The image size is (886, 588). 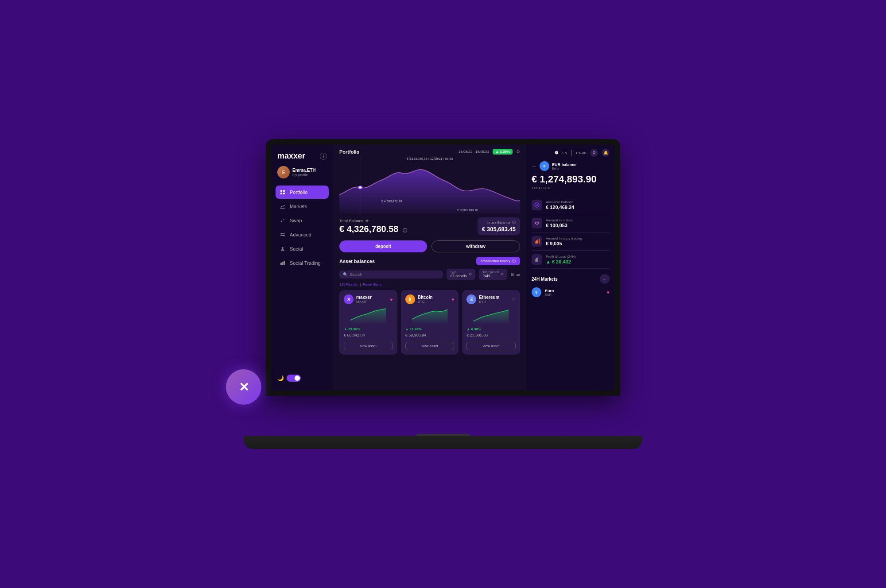 I want to click on social-icon, so click(x=283, y=249).